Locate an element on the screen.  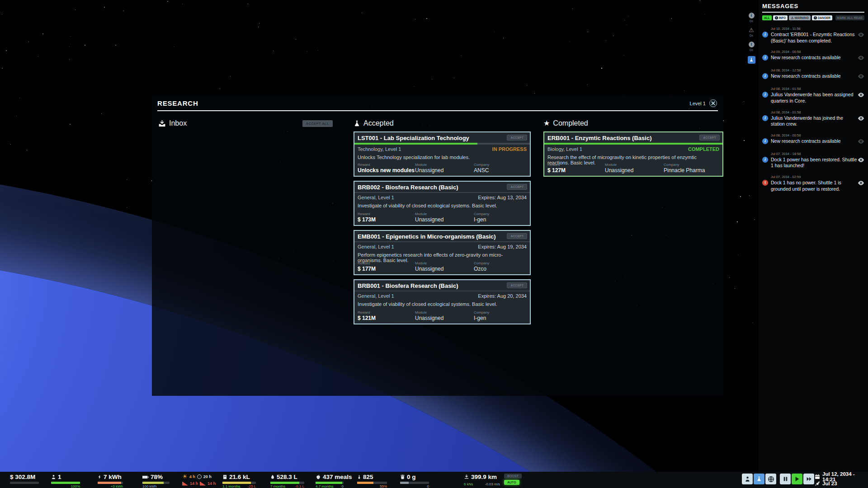
crew-value: 1 is located at coordinates (60, 477).